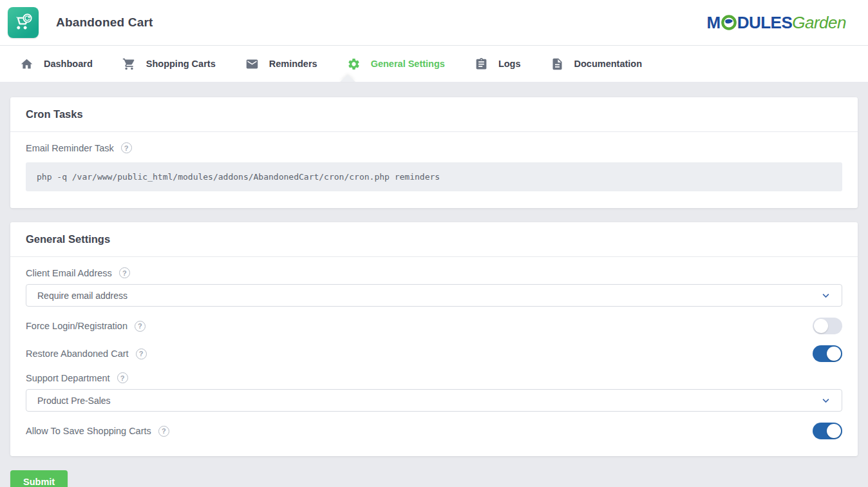  What do you see at coordinates (68, 239) in the screenshot?
I see `card-title: General Settings` at bounding box center [68, 239].